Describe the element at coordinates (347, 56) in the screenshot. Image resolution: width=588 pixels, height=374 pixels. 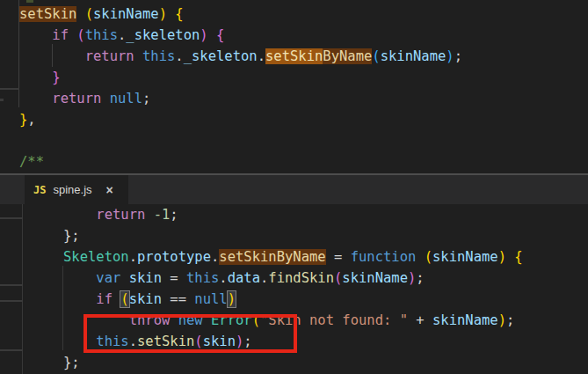
I see `code-token: ByName` at that location.